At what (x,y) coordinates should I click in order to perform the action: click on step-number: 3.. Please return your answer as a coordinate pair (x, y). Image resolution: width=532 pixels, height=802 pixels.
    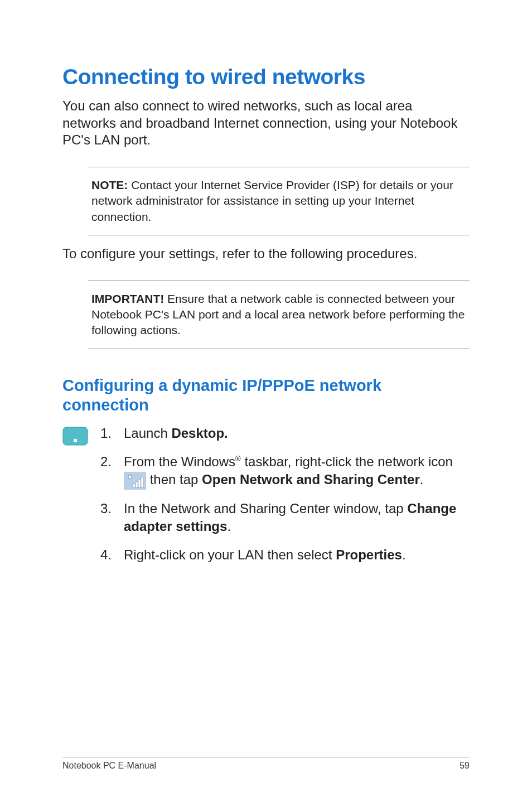
    Looking at the image, I should click on (105, 518).